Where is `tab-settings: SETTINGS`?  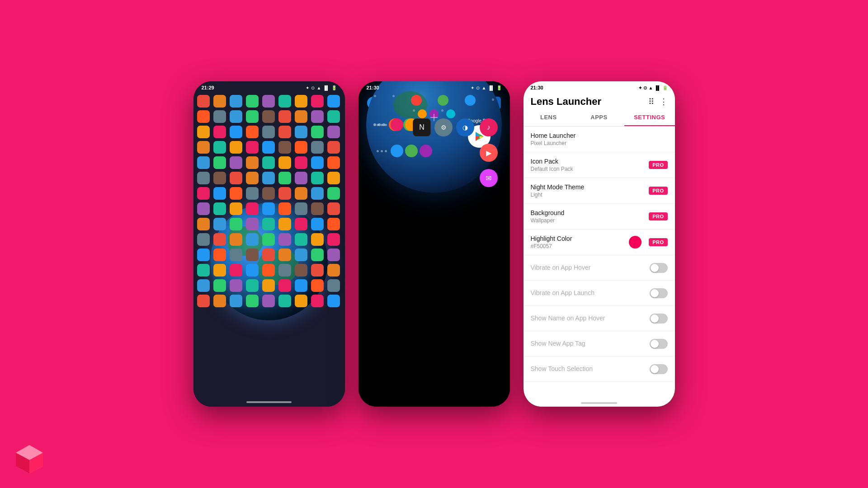
tab-settings: SETTINGS is located at coordinates (650, 117).